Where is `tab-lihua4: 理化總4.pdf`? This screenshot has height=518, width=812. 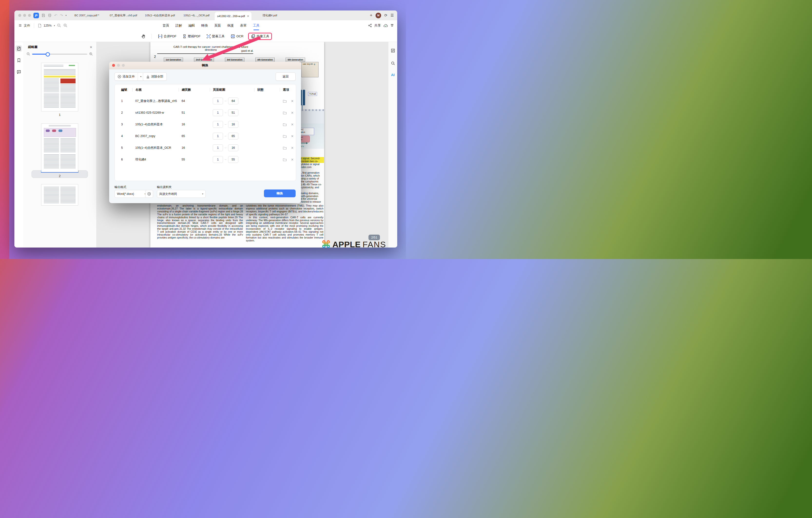
tab-lihua4: 理化總4.pdf is located at coordinates (270, 16).